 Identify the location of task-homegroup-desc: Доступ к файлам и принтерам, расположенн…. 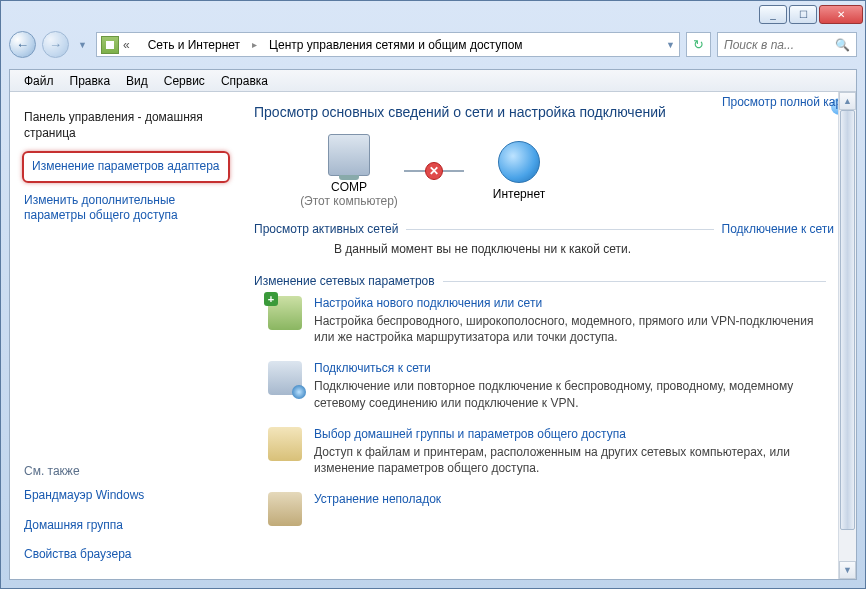
(574, 460).